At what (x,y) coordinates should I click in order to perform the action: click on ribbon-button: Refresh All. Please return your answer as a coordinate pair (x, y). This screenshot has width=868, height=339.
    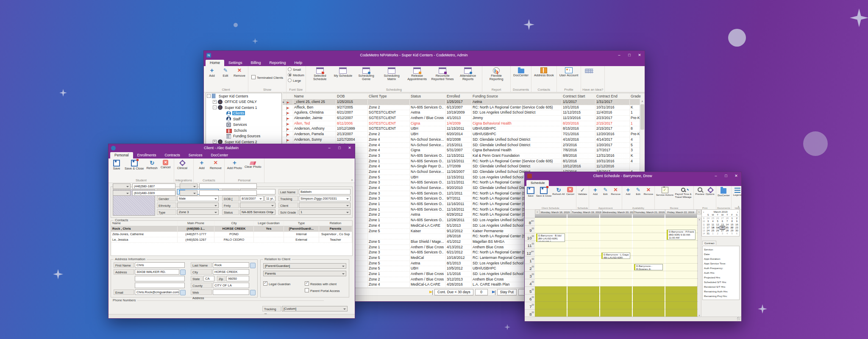
    Looking at the image, I should click on (559, 192).